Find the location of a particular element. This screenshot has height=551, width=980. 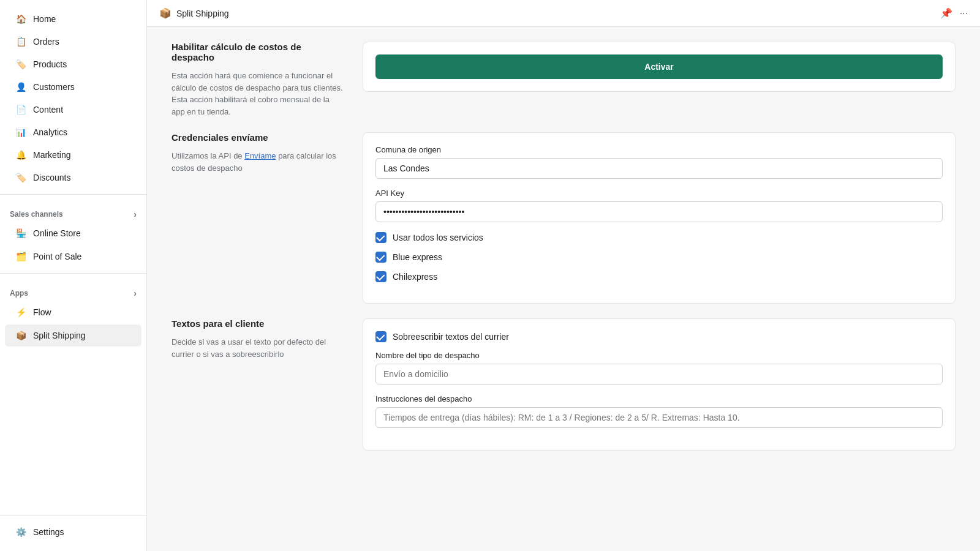

sidebar-item-flow: ⚡ Flow is located at coordinates (74, 312).